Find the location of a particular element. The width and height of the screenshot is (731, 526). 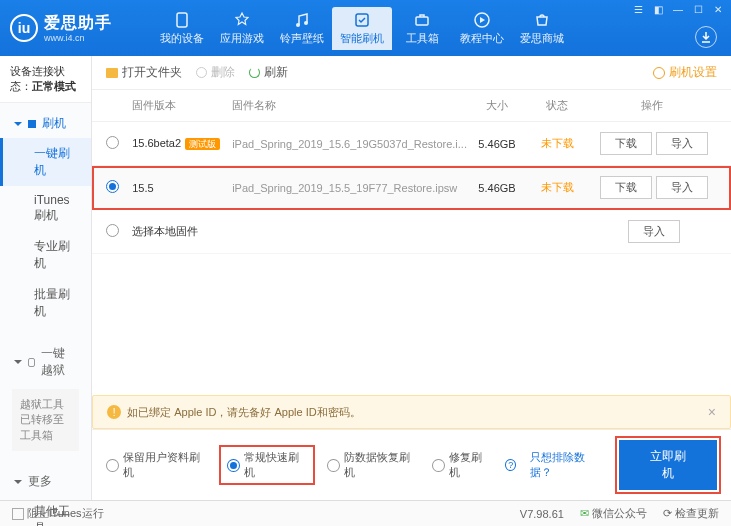

refresh-button: 刷新 is located at coordinates (268, 72).